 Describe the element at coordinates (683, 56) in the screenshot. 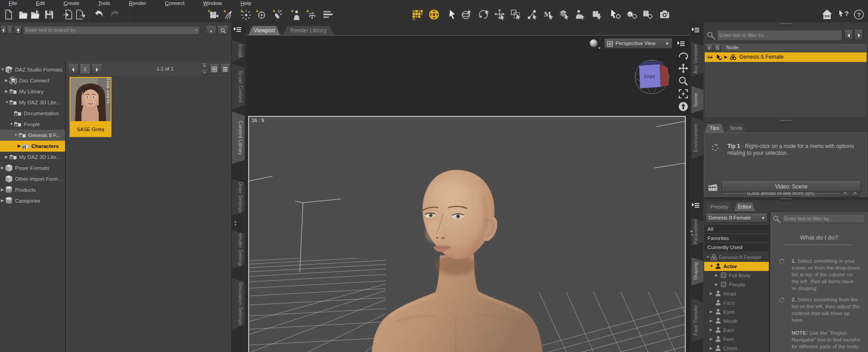

I see `orbit-camera-icon` at that location.